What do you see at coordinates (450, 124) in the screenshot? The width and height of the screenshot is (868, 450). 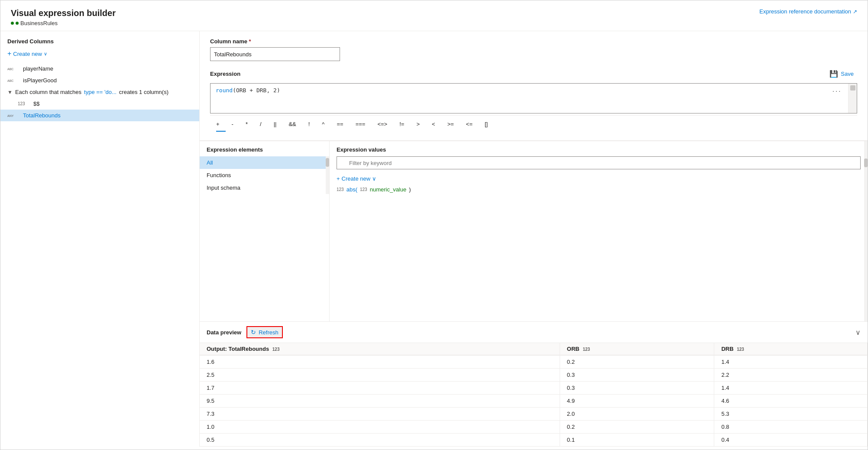 I see `operator-gte-button: >=` at bounding box center [450, 124].